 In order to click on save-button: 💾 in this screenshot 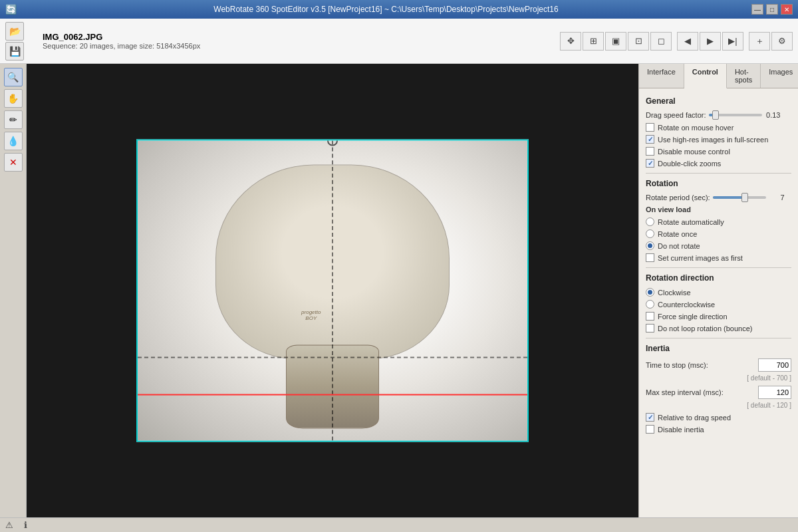, I will do `click(15, 51)`.